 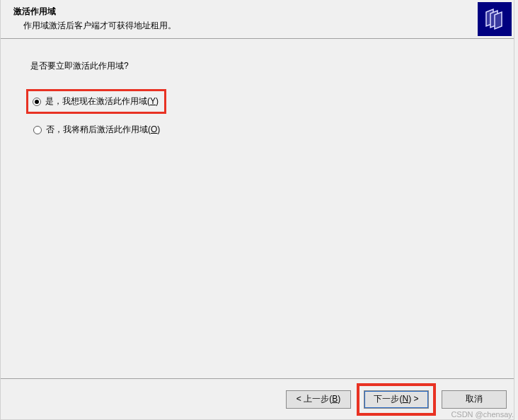 What do you see at coordinates (260, 11) in the screenshot?
I see `header-title: 激活作用域` at bounding box center [260, 11].